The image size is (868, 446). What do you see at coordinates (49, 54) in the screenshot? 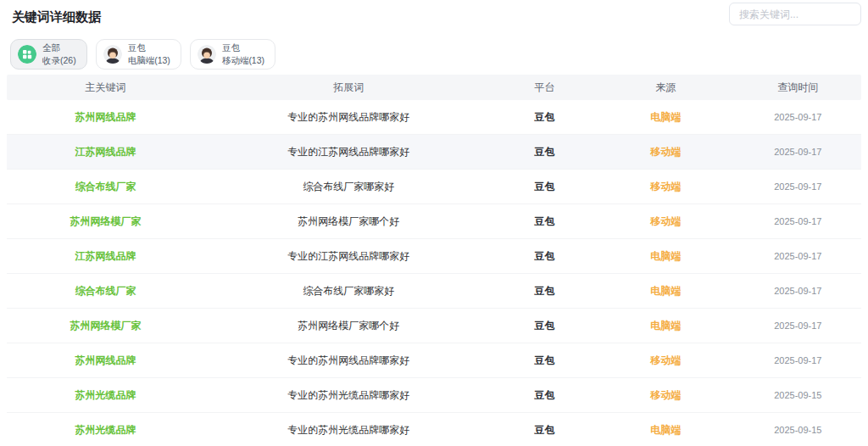
I see `filter-chip-all: 全部 收录(26)` at bounding box center [49, 54].